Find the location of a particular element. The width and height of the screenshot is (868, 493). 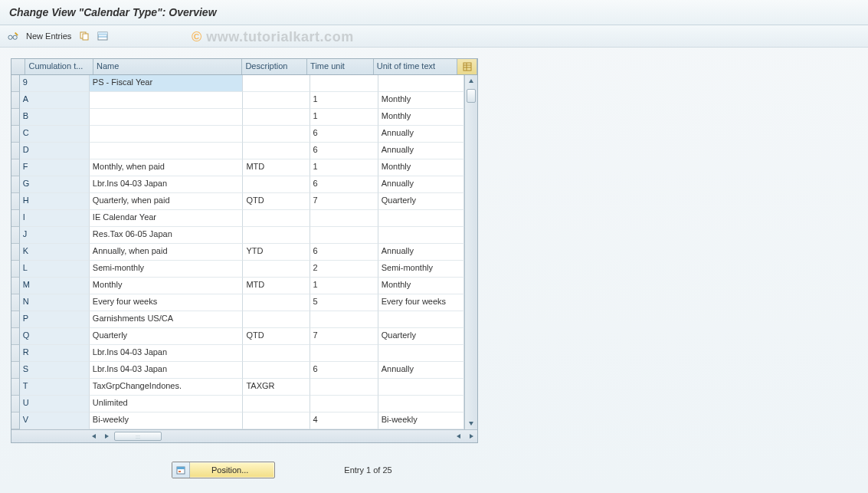

scroll-left-end-button is located at coordinates (459, 436).